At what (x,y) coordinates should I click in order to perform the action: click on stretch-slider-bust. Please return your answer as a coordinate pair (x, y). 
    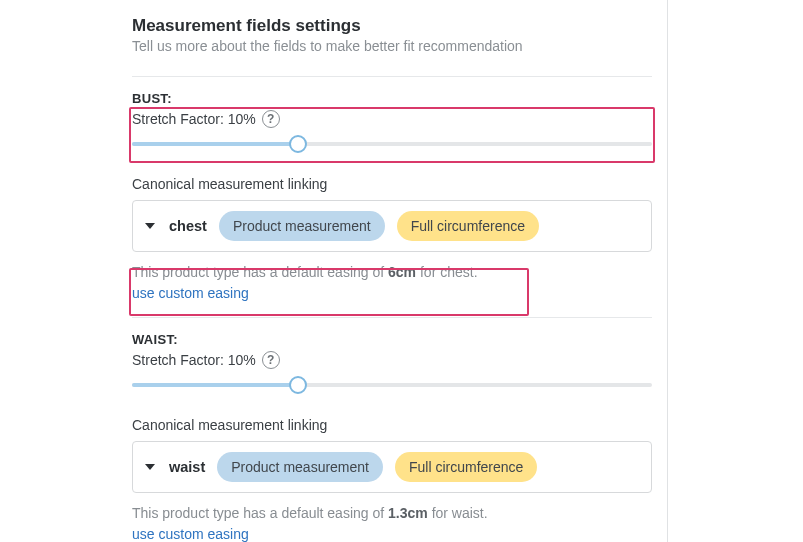
    Looking at the image, I should click on (392, 143).